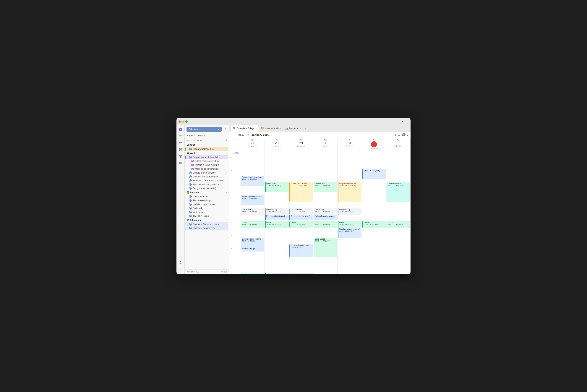  What do you see at coordinates (350, 232) in the screenshot?
I see `cal-event: Conduct market research14:30 - 15:15 (45…` at bounding box center [350, 232].